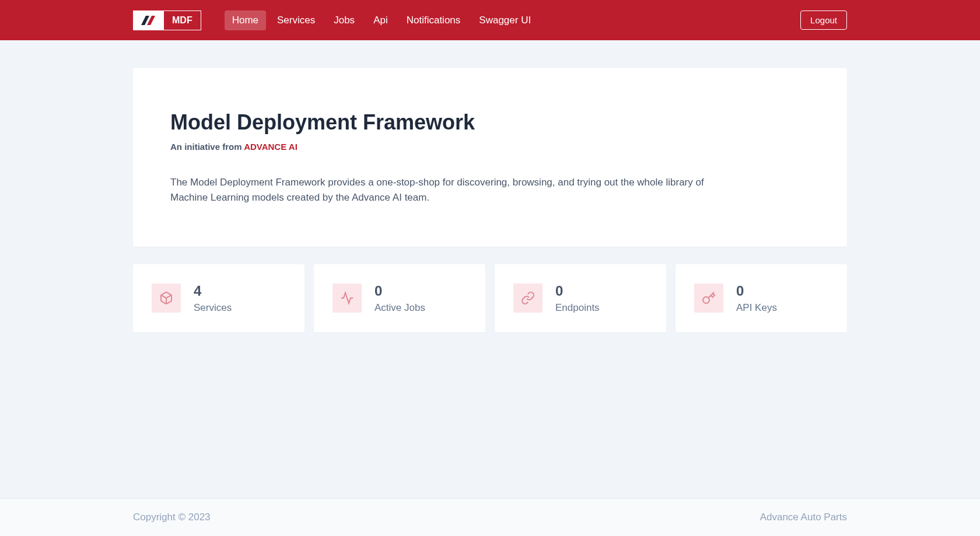  I want to click on stat-label: Active Jobs, so click(400, 308).